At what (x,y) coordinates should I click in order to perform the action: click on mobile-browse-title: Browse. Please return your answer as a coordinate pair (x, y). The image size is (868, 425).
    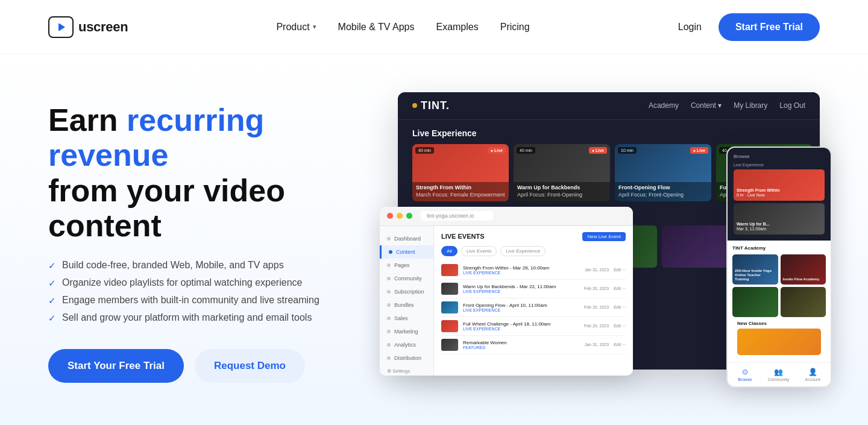
    Looking at the image, I should click on (779, 157).